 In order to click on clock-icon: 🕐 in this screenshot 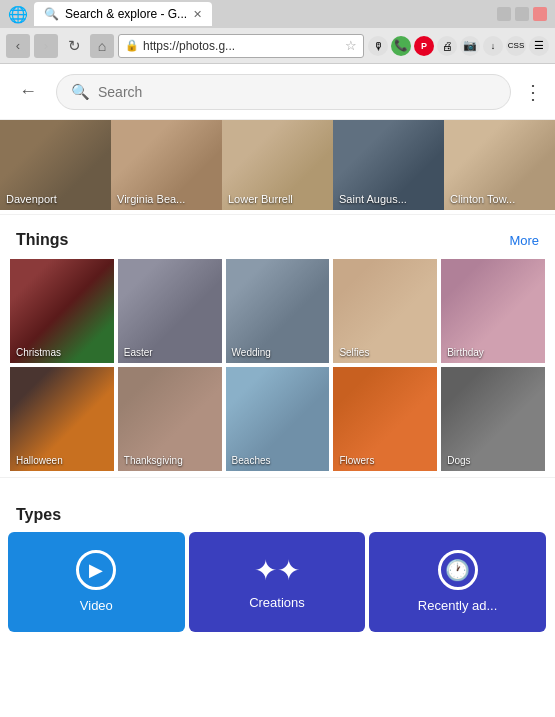, I will do `click(458, 570)`.